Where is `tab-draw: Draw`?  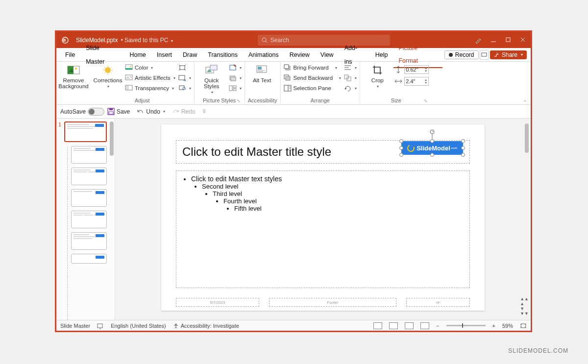 tab-draw: Draw is located at coordinates (190, 55).